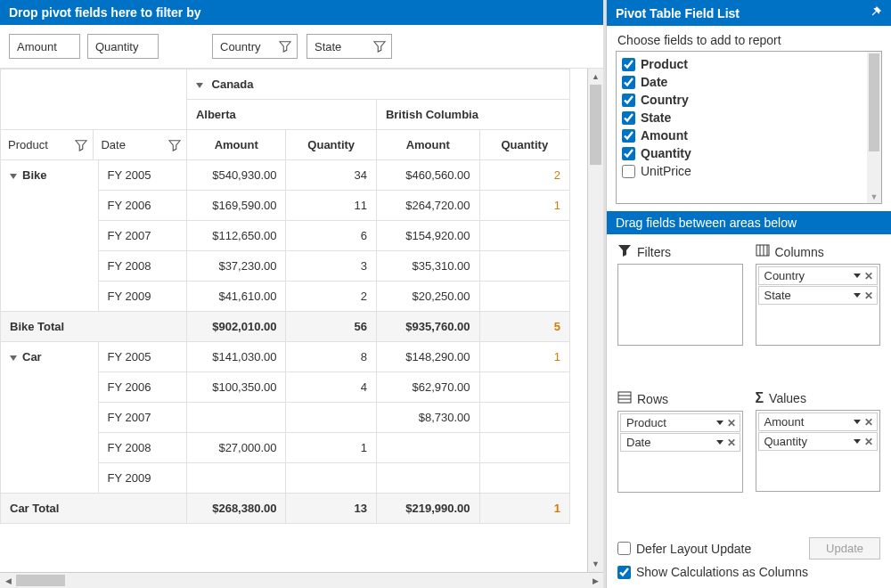 This screenshot has height=588, width=891. What do you see at coordinates (236, 327) in the screenshot?
I see `value-cell: $902,010.00` at bounding box center [236, 327].